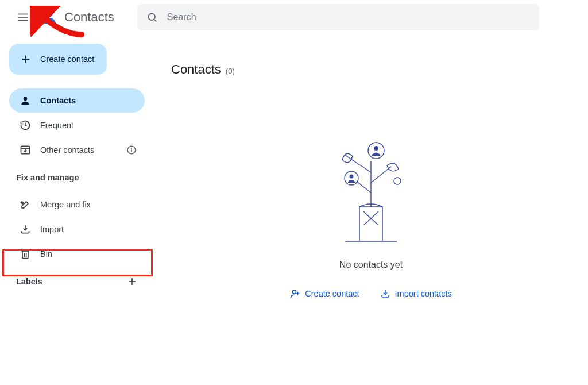  I want to click on labels-header-row: Labels, so click(77, 277).